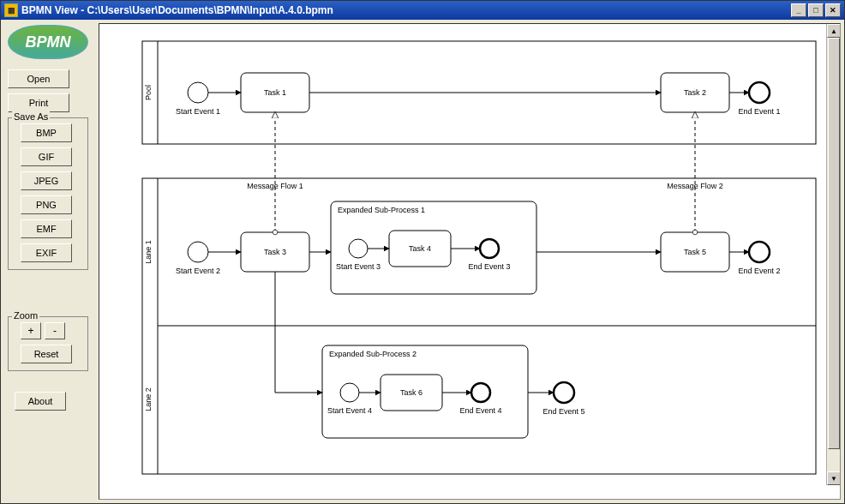  Describe the element at coordinates (31, 331) in the screenshot. I see `zoom-in-button: +` at that location.